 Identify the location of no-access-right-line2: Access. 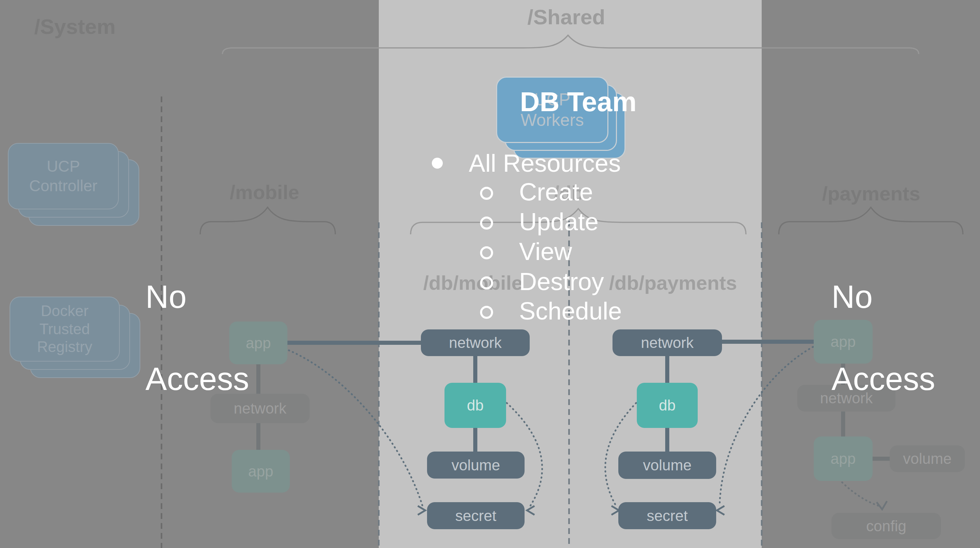
(883, 379).